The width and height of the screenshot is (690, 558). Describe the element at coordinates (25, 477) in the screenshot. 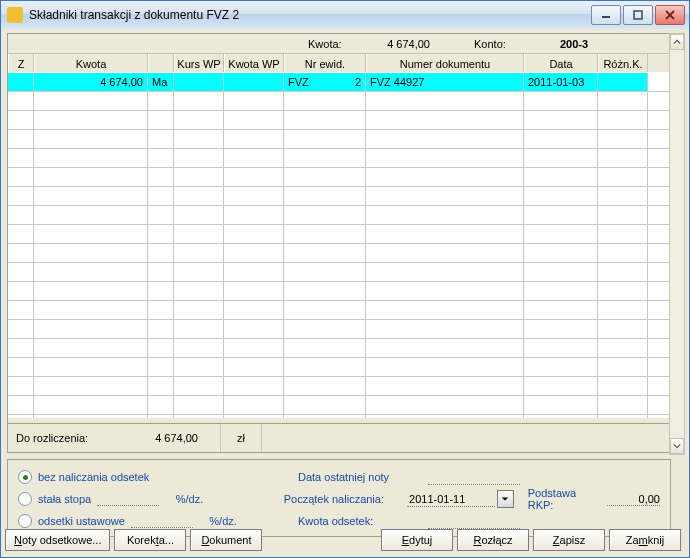

I see `radio-no-interest` at that location.